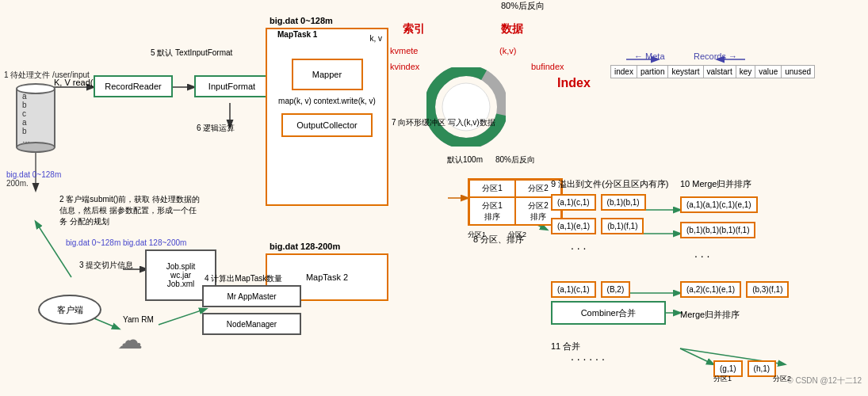  I want to click on file-cylinder: a b c a b …, so click(36, 118).